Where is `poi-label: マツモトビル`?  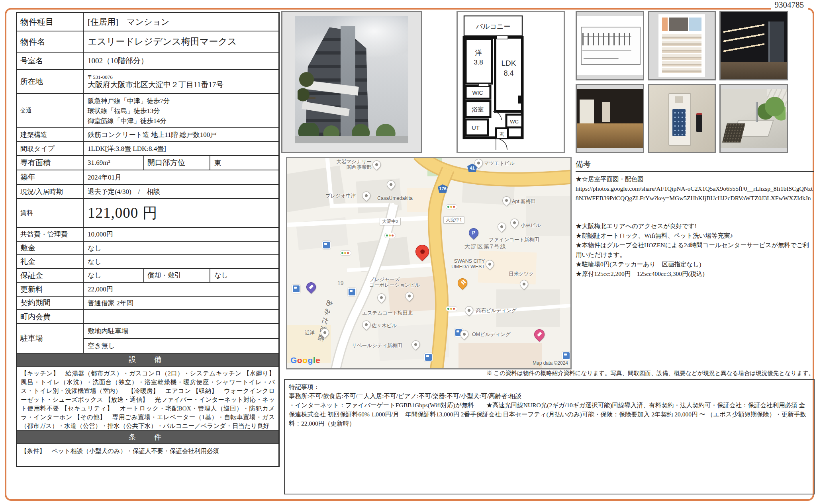 poi-label: マツモトビル is located at coordinates (500, 163).